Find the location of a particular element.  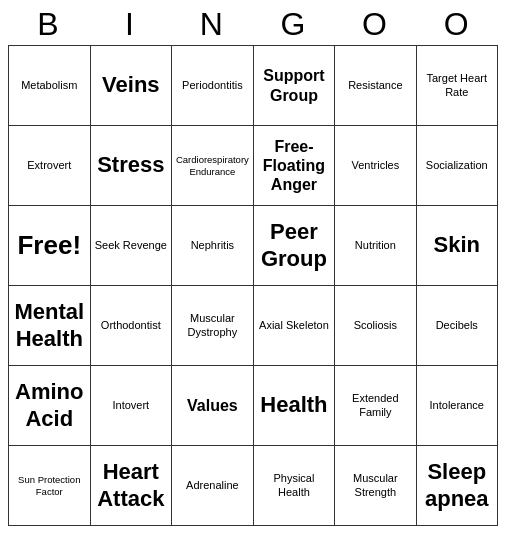

header-letter: N is located at coordinates (212, 24).